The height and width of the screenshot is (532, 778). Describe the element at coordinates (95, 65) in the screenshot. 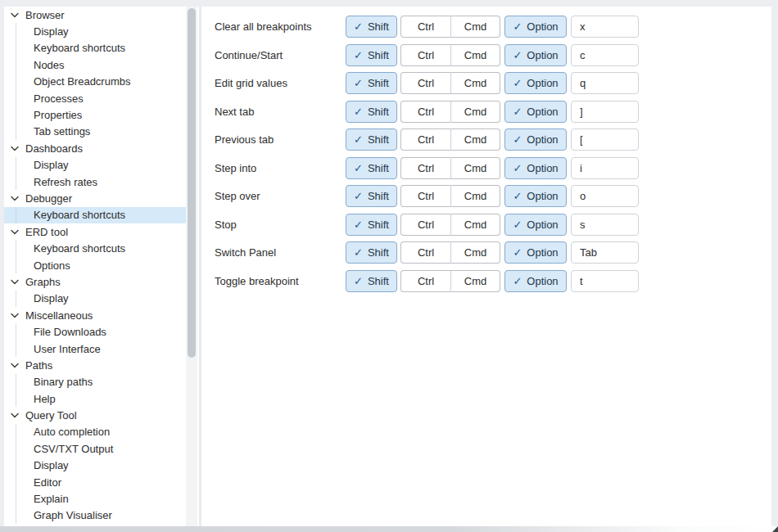

I see `tree-item-nodes: Nodes` at that location.